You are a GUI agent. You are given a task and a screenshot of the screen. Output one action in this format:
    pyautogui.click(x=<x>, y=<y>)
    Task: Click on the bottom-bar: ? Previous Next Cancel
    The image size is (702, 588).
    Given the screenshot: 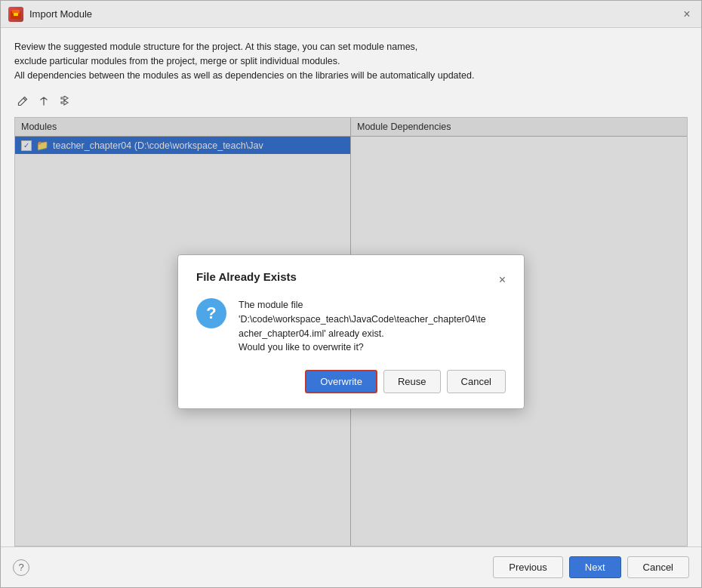 What is the action you would take?
    pyautogui.click(x=351, y=567)
    